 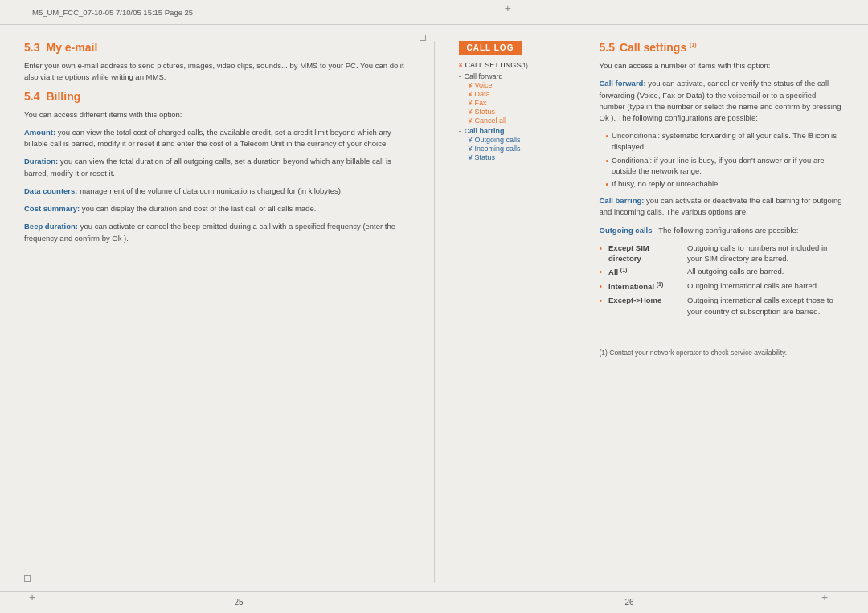 I want to click on call-barring-bold: Call barring:, so click(x=622, y=201).